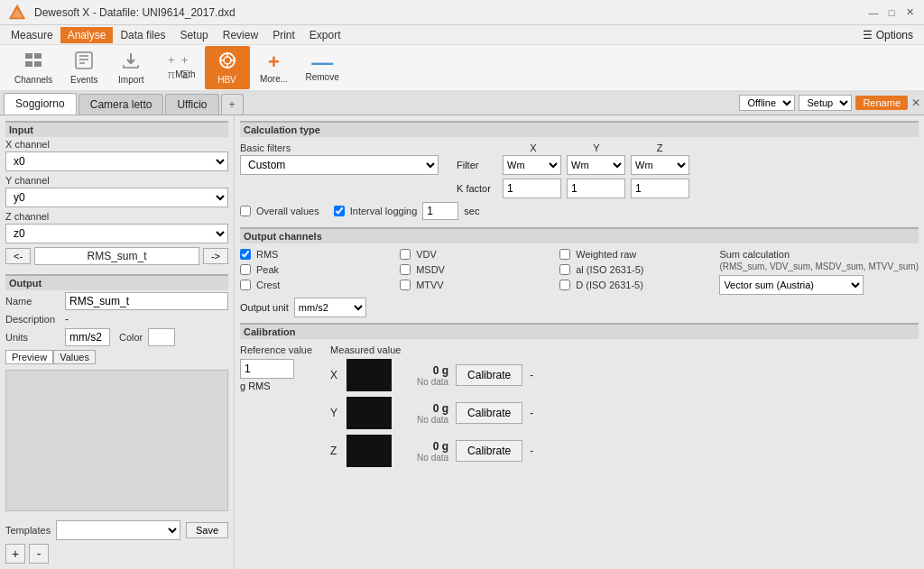 The width and height of the screenshot is (924, 569). What do you see at coordinates (431, 350) in the screenshot?
I see `measured-value-label: Measured value` at bounding box center [431, 350].